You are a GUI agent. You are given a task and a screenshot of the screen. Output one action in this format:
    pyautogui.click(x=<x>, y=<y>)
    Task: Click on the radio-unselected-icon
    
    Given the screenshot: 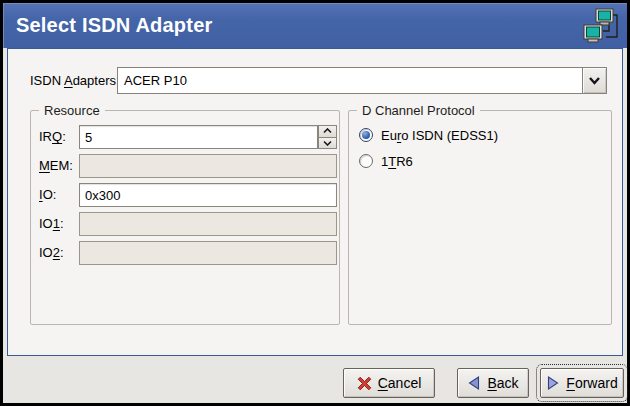 What is the action you would take?
    pyautogui.click(x=366, y=161)
    